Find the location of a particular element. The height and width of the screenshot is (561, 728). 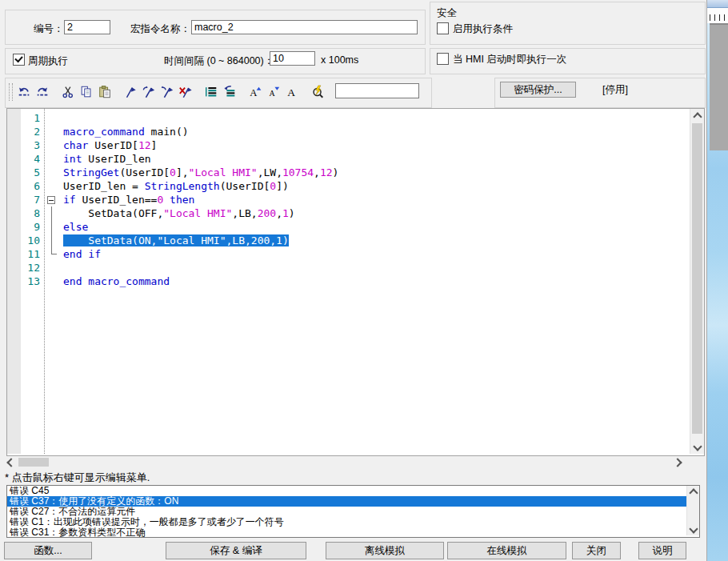

line-number: 8 is located at coordinates (32, 213).